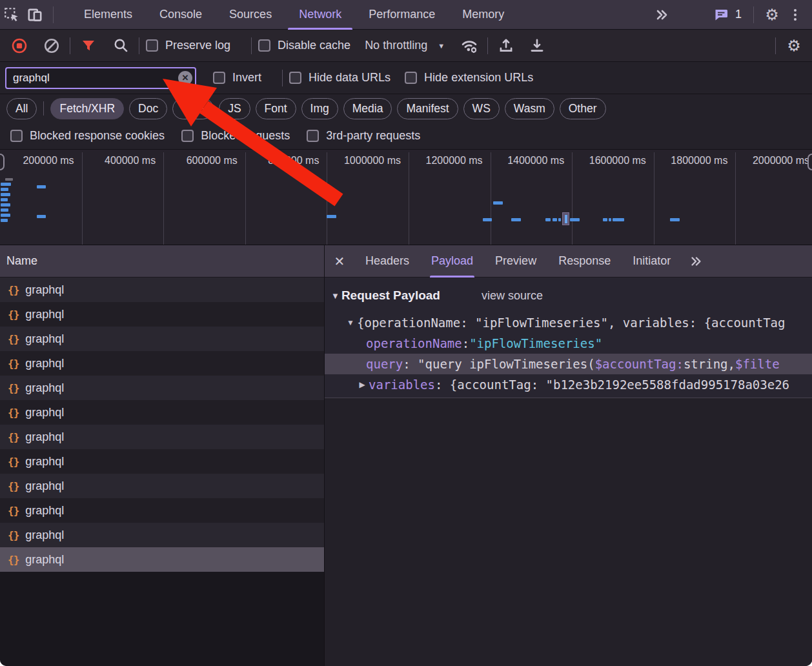 This screenshot has width=812, height=666. I want to click on timeline-tick-label: 2000000 ms, so click(781, 161).